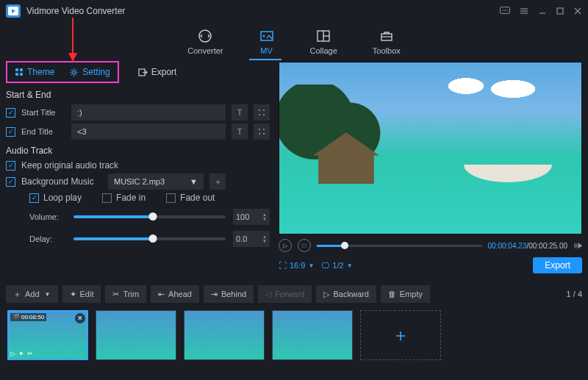 This screenshot has height=380, width=588. Describe the element at coordinates (251, 217) in the screenshot. I see `volume-value: 100▲▼` at that location.